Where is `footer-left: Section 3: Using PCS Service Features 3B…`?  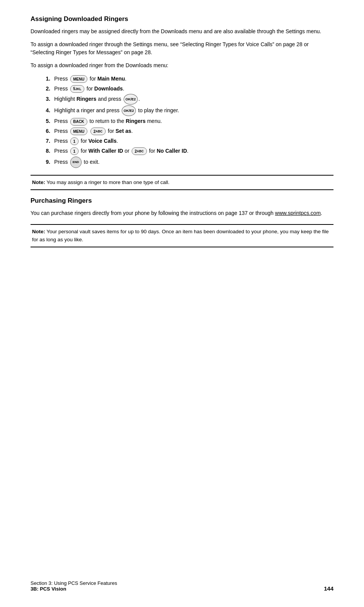 footer-left: Section 3: Using PCS Service Features 3B… is located at coordinates (74, 586).